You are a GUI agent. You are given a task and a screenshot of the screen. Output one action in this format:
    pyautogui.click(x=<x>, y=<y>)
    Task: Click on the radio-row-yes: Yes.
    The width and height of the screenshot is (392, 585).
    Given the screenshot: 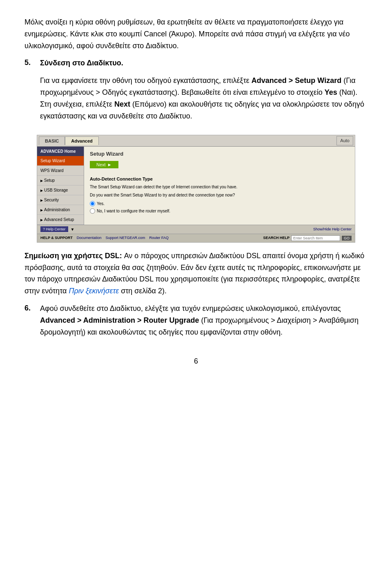 What is the action you would take?
    pyautogui.click(x=220, y=203)
    